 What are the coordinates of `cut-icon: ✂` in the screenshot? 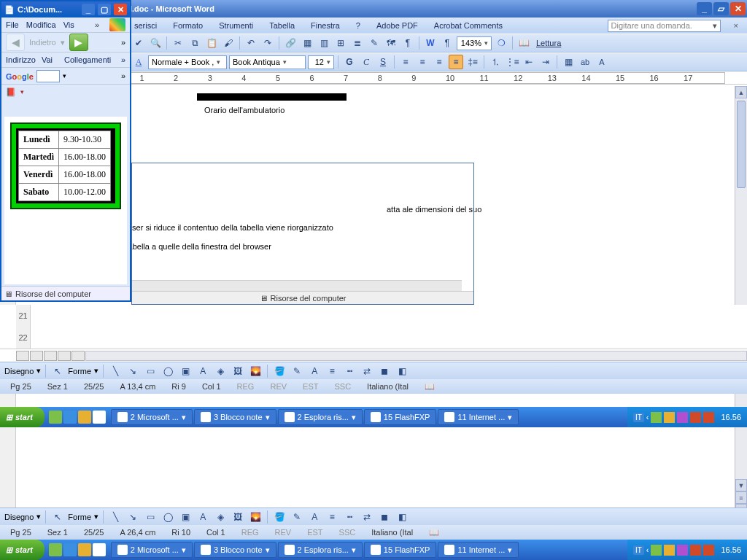 It's located at (178, 43).